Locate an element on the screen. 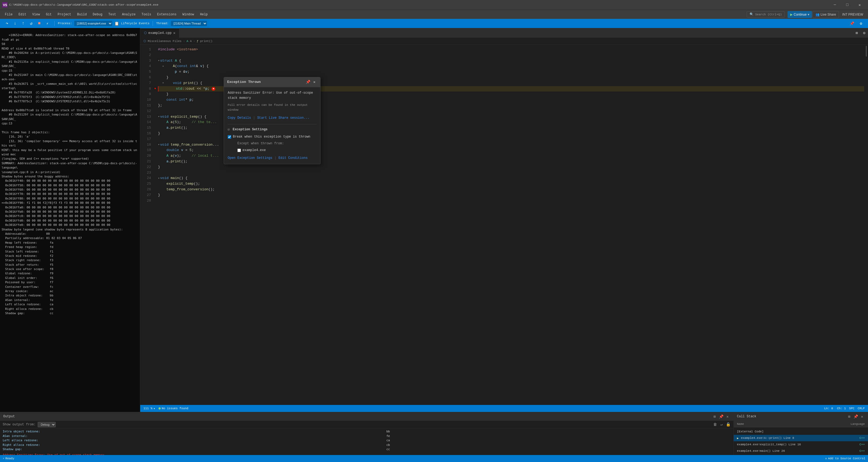  editor-settings-button: ⚙ is located at coordinates (864, 33).